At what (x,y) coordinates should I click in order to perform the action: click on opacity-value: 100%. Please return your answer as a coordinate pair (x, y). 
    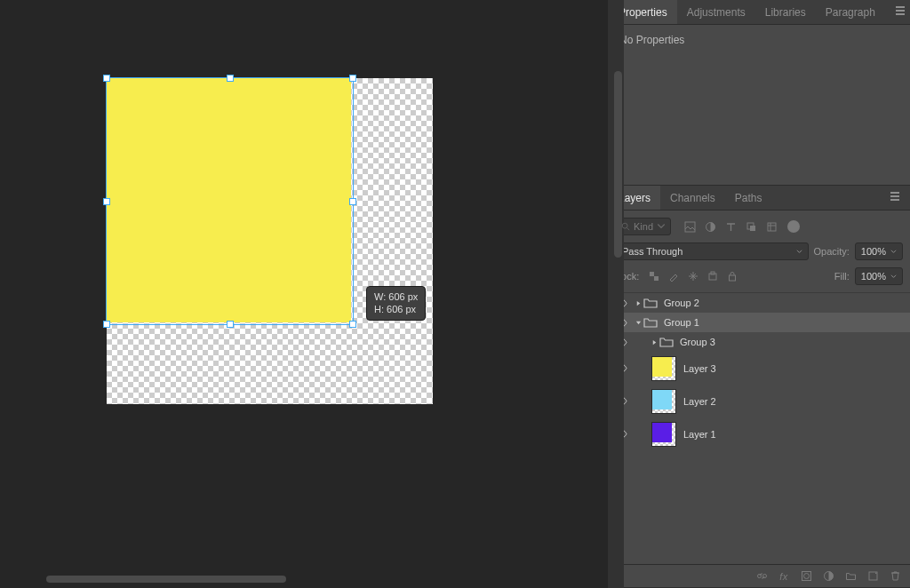
    Looking at the image, I should click on (874, 251).